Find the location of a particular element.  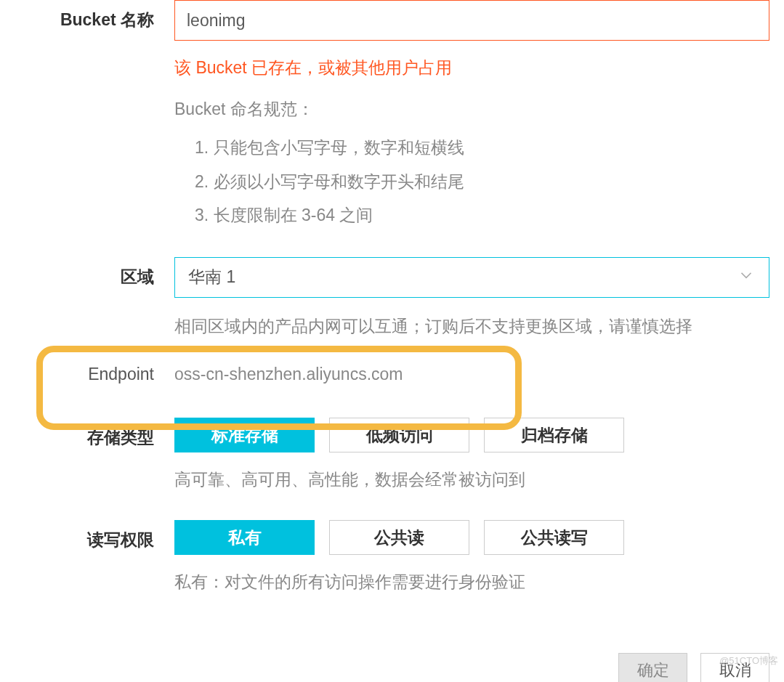

bucket-name-label: Bucket 名称 is located at coordinates (87, 16).